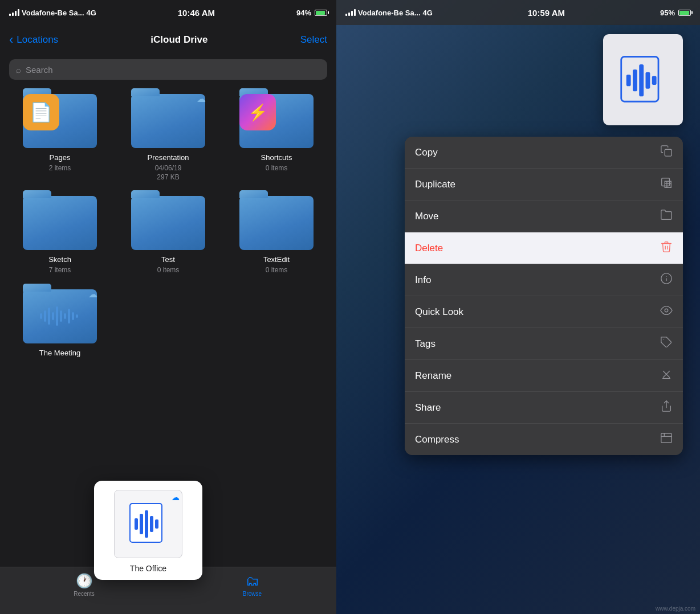 This screenshot has height=614, width=700. Describe the element at coordinates (666, 248) in the screenshot. I see `delete-icon` at that location.